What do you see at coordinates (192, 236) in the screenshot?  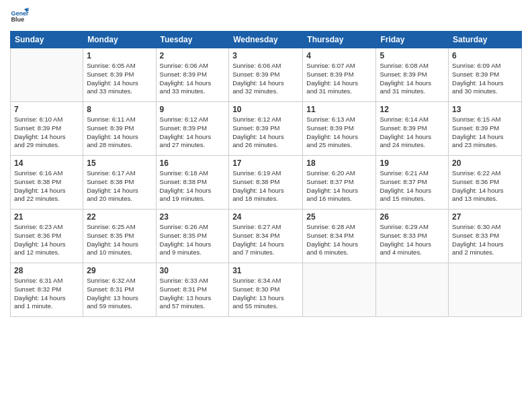 I see `table-row: 23Sunrise: 6:26 AM Sunset: 8:35 PM Dayli…` at bounding box center [192, 236].